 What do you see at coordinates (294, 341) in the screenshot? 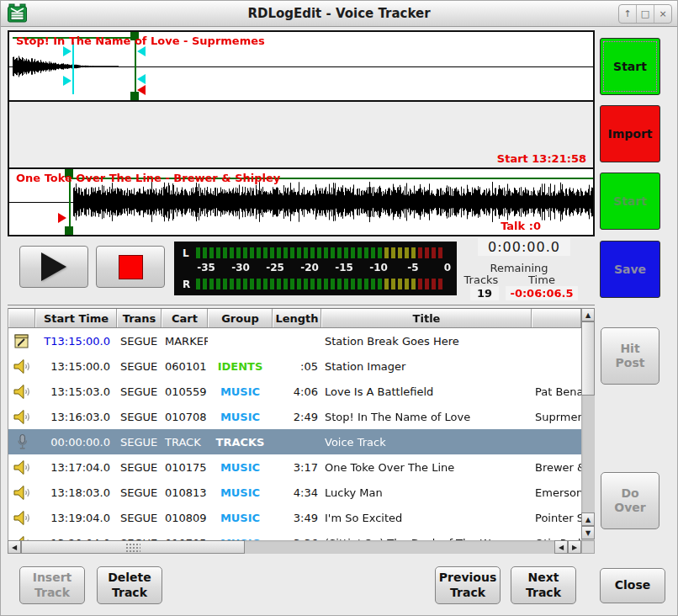
I see `log-row: T13:15:00.0SEGUEMARKERStation Break Goes…` at bounding box center [294, 341].